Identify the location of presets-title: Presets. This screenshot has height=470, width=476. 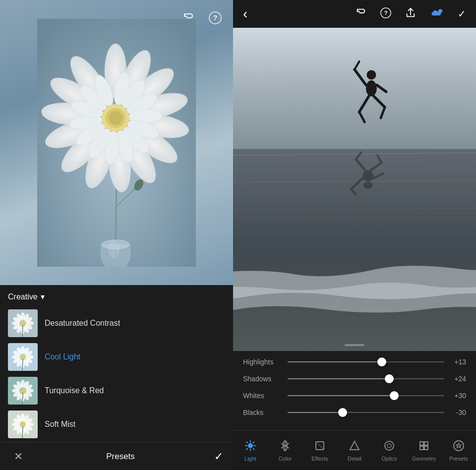
(120, 457).